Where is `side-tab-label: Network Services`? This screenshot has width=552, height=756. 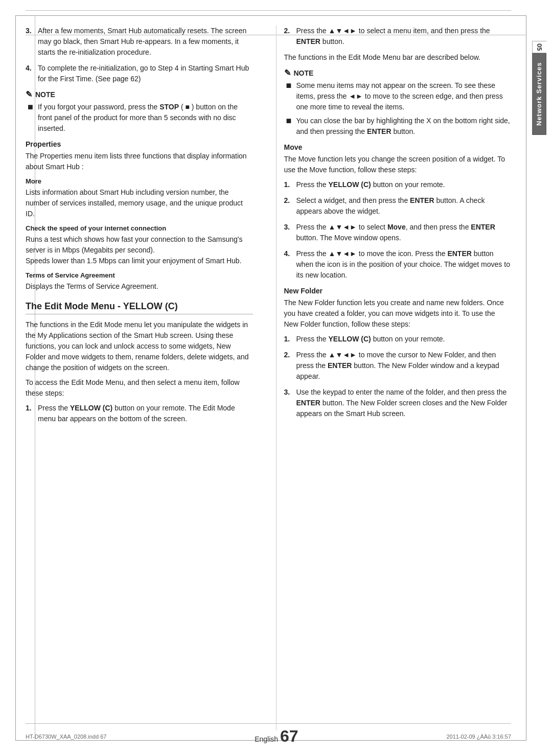 side-tab-label: Network Services is located at coordinates (539, 94).